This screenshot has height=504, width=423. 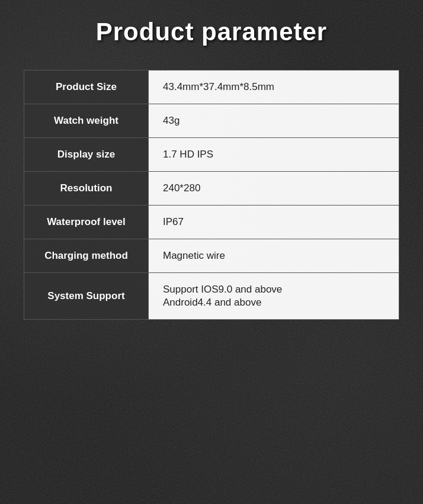 I want to click on param-label-charging-method: Charging method, so click(x=86, y=256).